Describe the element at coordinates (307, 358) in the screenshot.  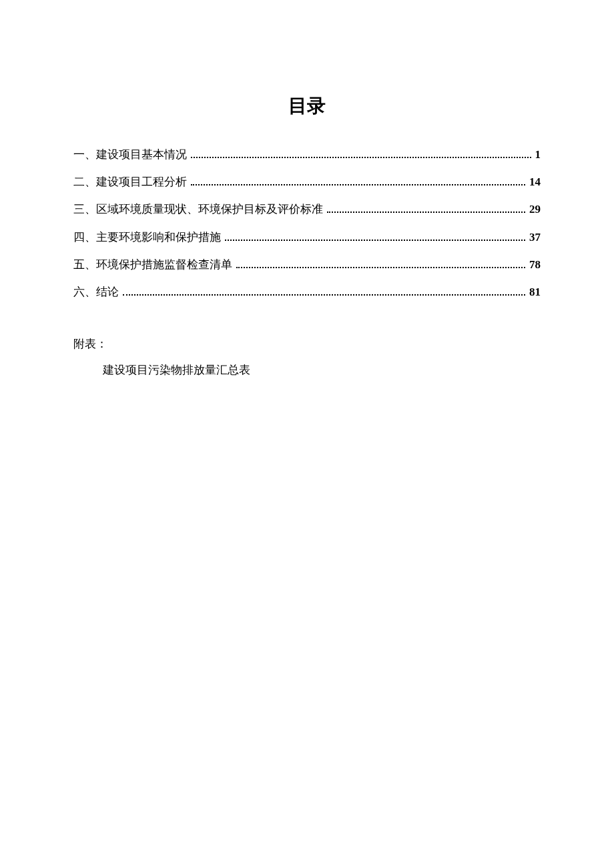
I see `appendix-section: 附表： 建设项目污染物排放量汇总表` at that location.